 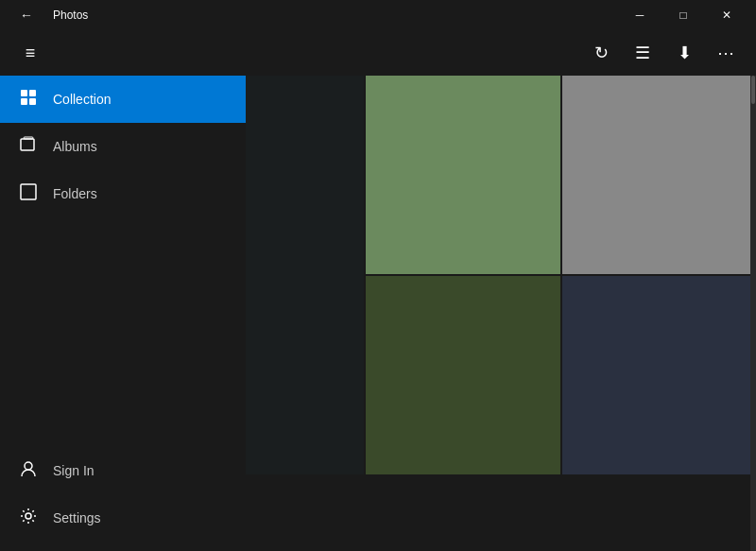 What do you see at coordinates (30, 53) in the screenshot?
I see `menu-icon: ≡` at bounding box center [30, 53].